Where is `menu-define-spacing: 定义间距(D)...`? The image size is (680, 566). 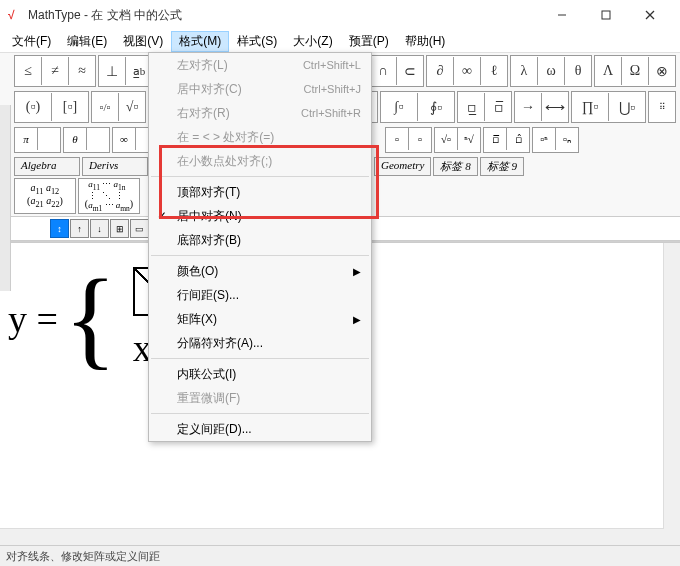
menu-define-spacing: 定义间距(D)... is located at coordinates (260, 429).